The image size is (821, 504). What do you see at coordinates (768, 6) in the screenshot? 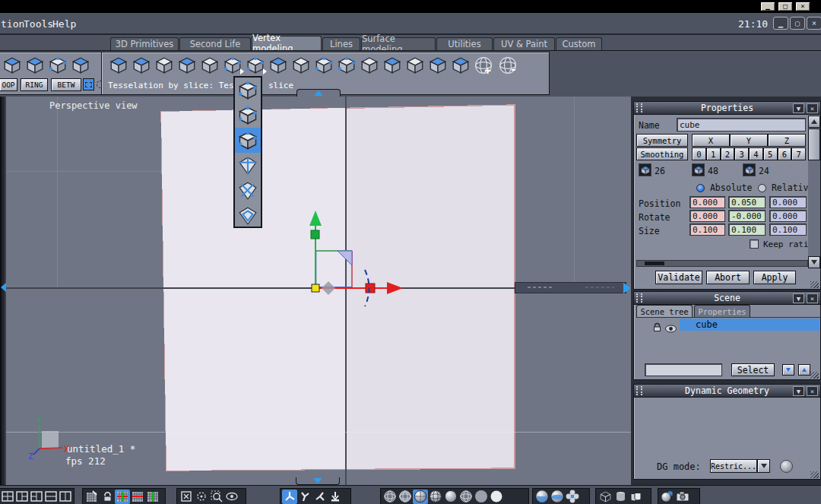
I see `os-minimize-button: ▁` at bounding box center [768, 6].